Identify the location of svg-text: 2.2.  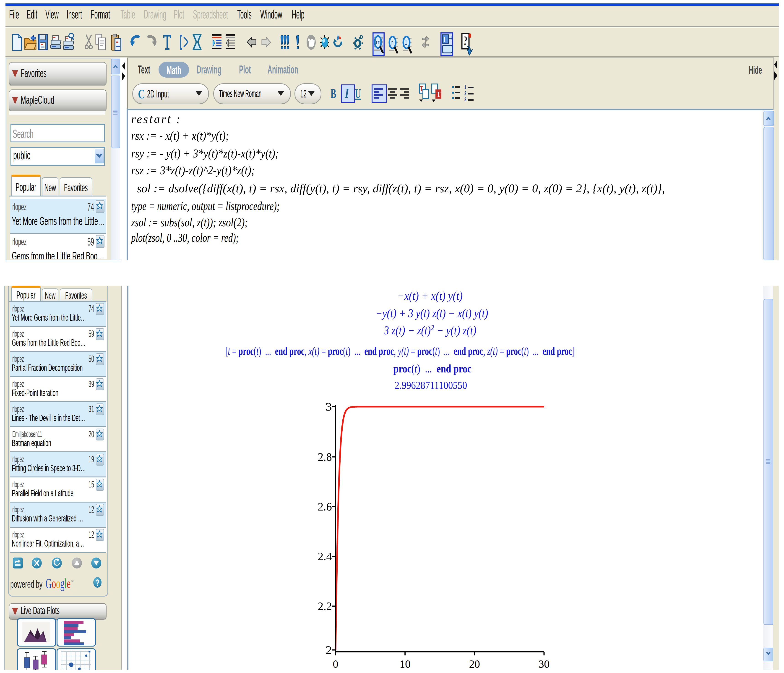
(325, 606).